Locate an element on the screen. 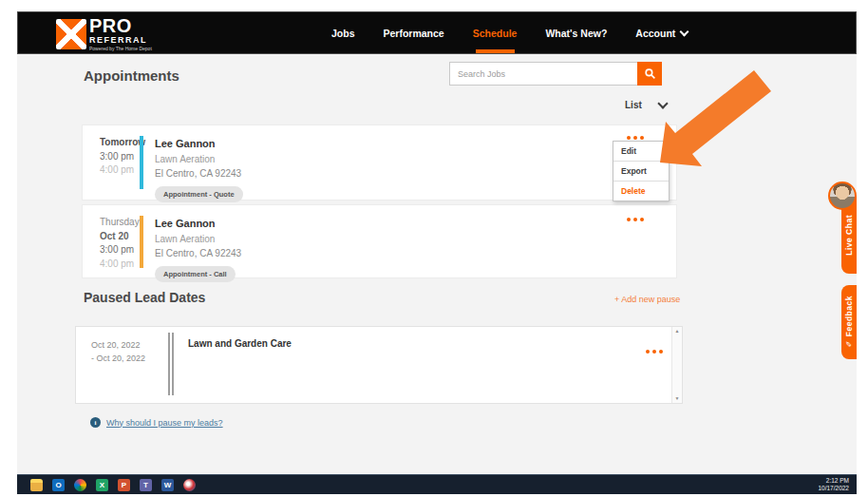  appointment-context-menu: Edit Export Delete is located at coordinates (641, 171).